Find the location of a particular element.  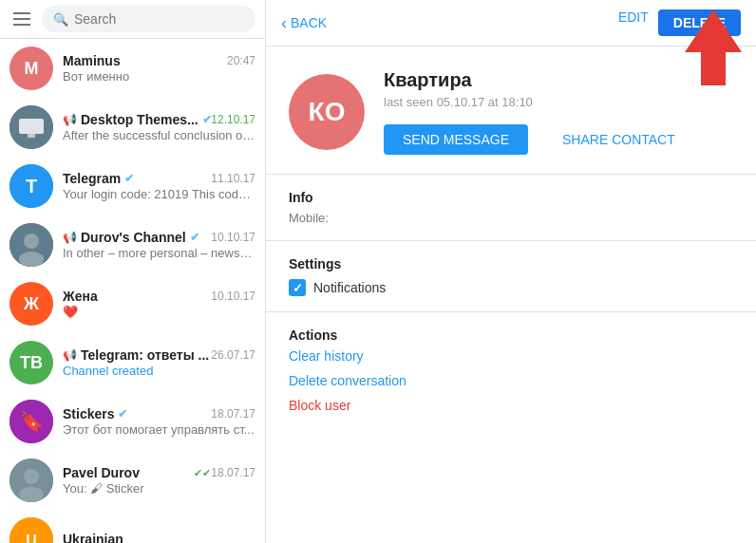

chat-top: Maminus 20:47 is located at coordinates (160, 61).